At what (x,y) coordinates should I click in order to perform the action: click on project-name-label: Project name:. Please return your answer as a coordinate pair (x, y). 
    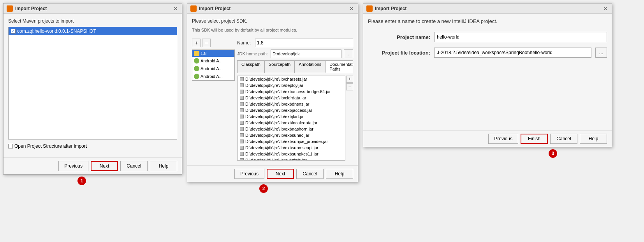
    Looking at the image, I should click on (399, 37).